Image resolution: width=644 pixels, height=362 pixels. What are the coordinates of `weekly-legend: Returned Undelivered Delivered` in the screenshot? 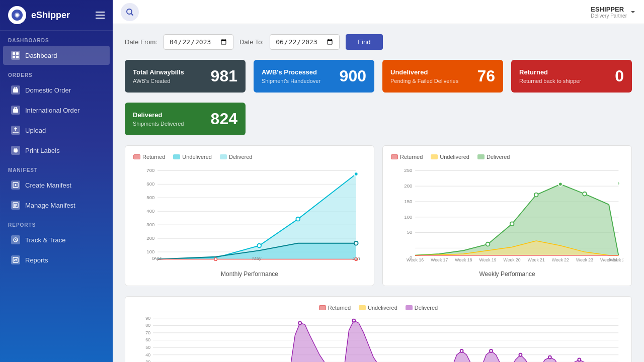 It's located at (507, 157).